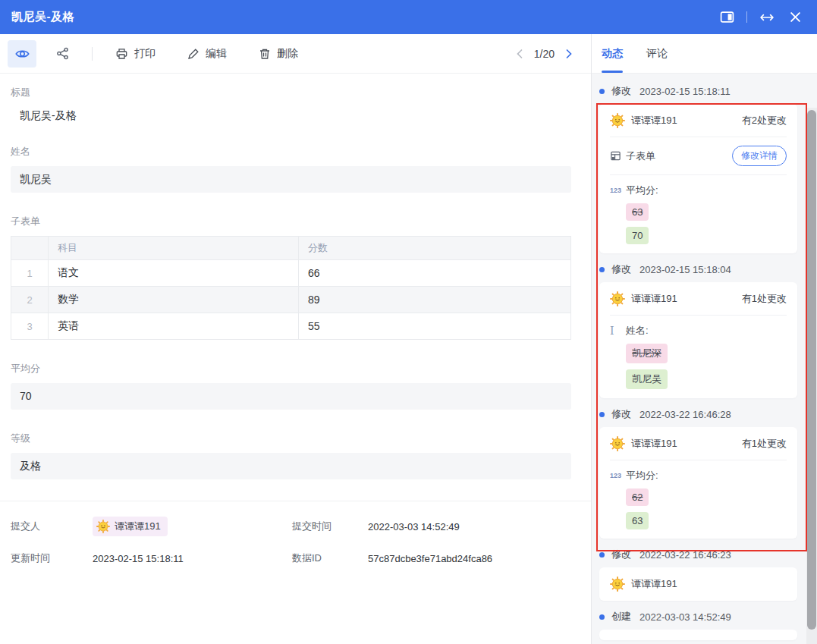 The width and height of the screenshot is (817, 644). What do you see at coordinates (698, 224) in the screenshot?
I see `change-values: 63 70` at bounding box center [698, 224].